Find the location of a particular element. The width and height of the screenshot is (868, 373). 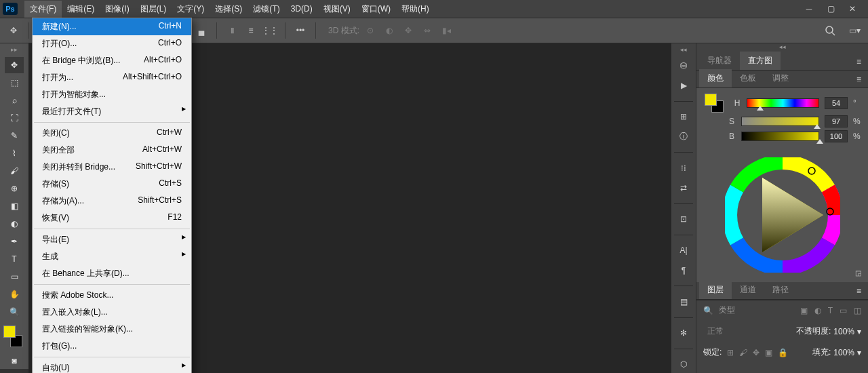

blend-mode-dropdown: 正常 is located at coordinates (715, 331).